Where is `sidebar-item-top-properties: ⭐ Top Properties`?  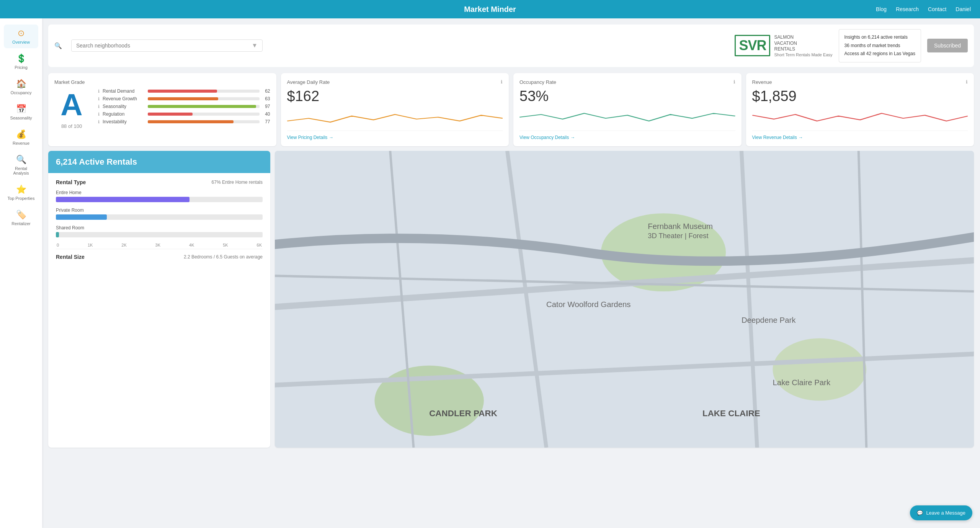 sidebar-item-top-properties: ⭐ Top Properties is located at coordinates (21, 193).